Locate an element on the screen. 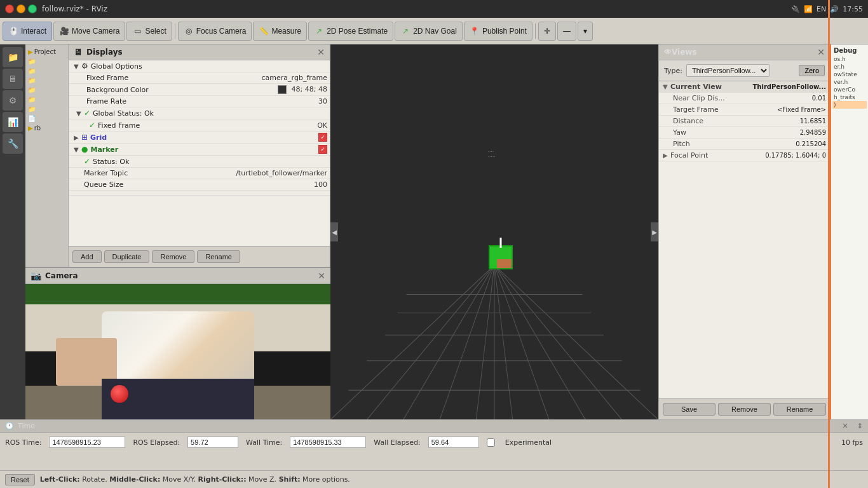 Image resolution: width=868 pixels, height=488 pixels. tree-item-project: ▶ Project is located at coordinates (47, 52).